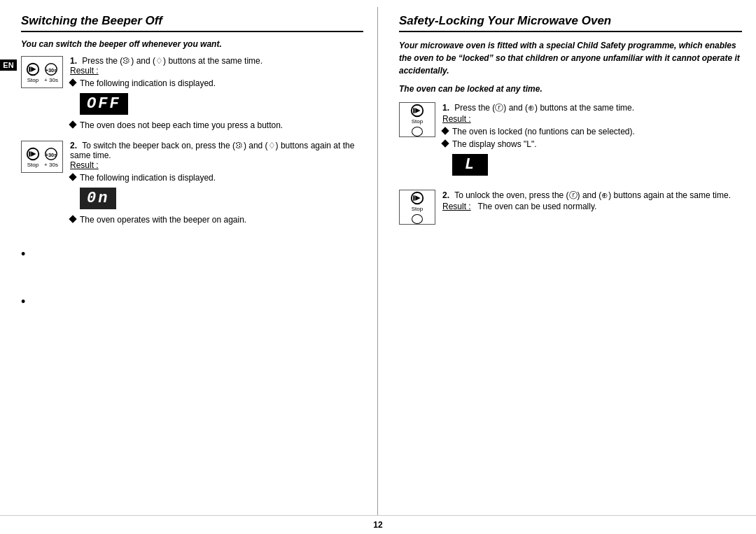 This screenshot has width=756, height=534. Describe the element at coordinates (33, 165) in the screenshot. I see `stop-label-2: Stop` at that location.